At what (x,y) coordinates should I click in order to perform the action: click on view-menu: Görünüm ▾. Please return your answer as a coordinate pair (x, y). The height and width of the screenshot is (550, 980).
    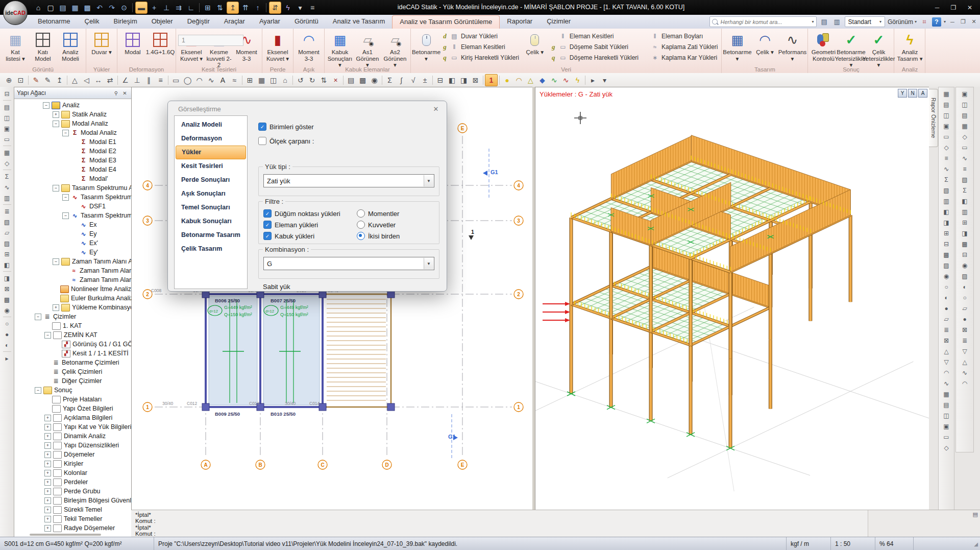
    Looking at the image, I should click on (902, 22).